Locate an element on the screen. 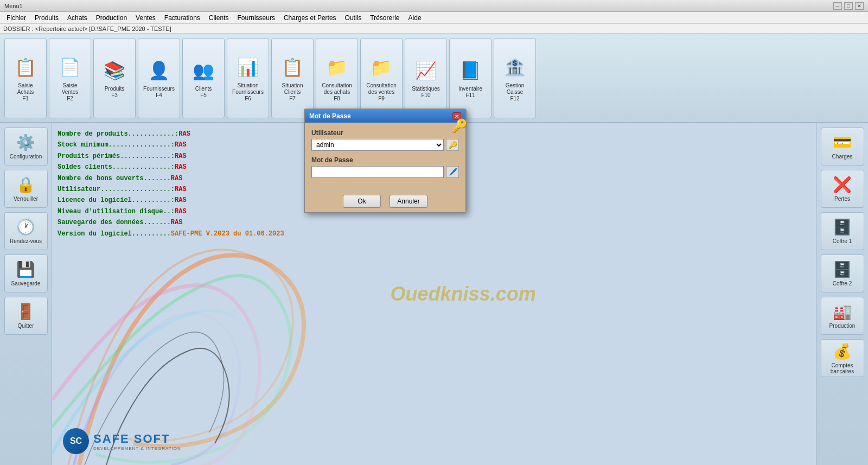  toolbar-btn-2: 📚Produits F3 is located at coordinates (114, 78).